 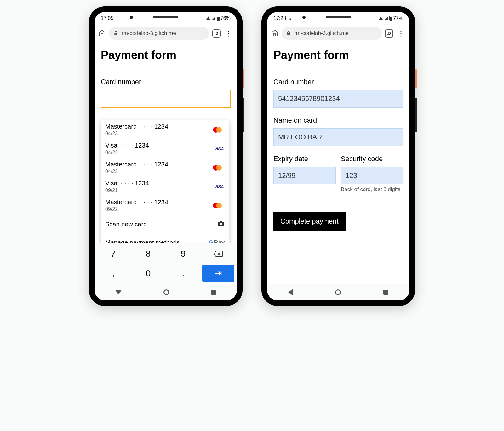 What do you see at coordinates (113, 273) in the screenshot?
I see `key-comma: ,` at bounding box center [113, 273].